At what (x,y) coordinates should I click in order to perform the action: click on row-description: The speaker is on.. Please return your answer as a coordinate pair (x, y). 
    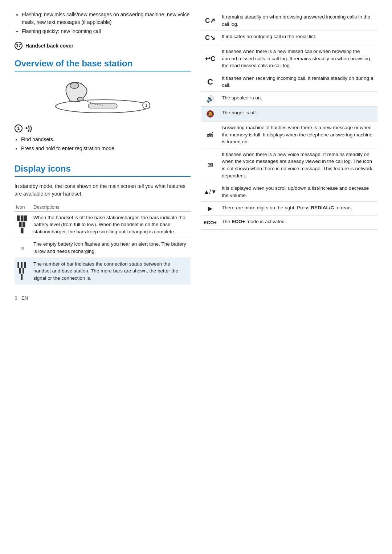
    Looking at the image, I should click on (299, 99).